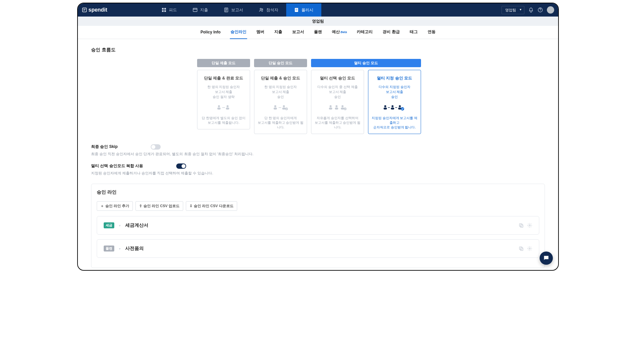 This screenshot has width=636, height=364. Describe the element at coordinates (432, 32) in the screenshot. I see `tab-integration: 연동` at that location.